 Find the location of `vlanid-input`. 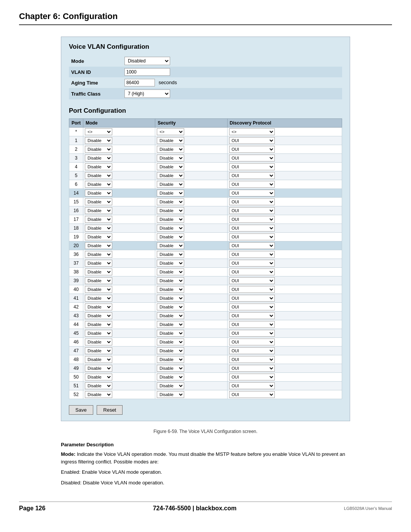

vlanid-input is located at coordinates (147, 72).